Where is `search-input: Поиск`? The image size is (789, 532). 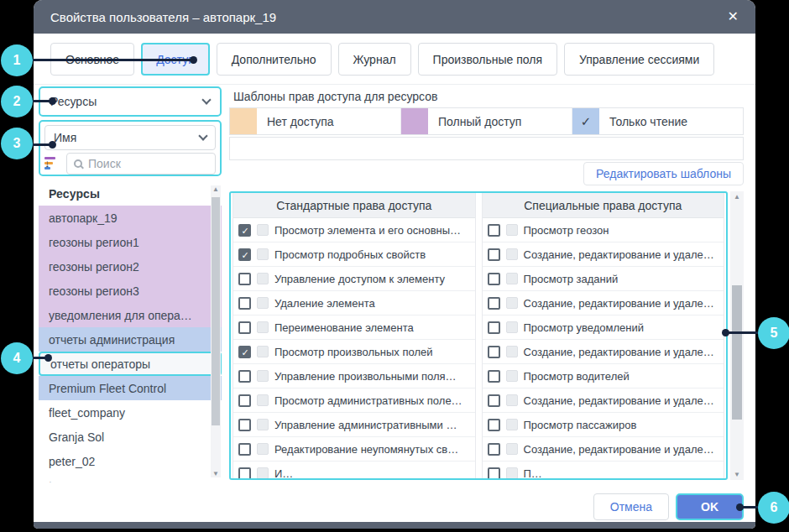 search-input: Поиск is located at coordinates (141, 164).